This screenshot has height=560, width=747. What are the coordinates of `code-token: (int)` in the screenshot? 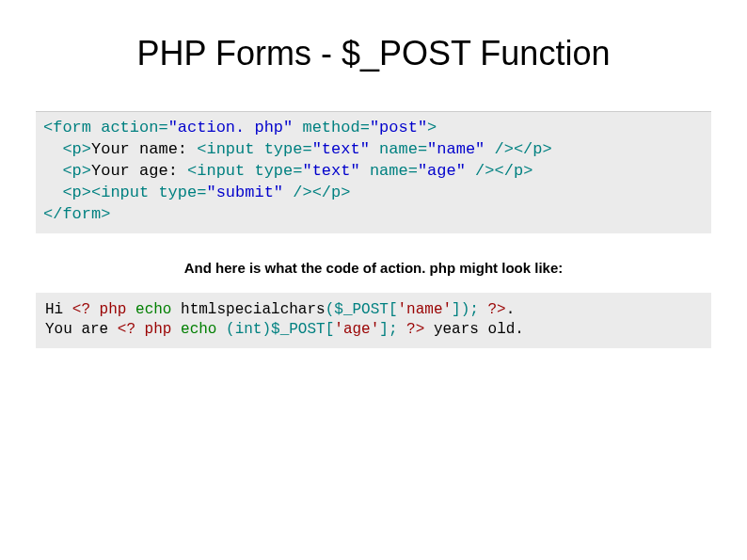 It's located at (248, 329).